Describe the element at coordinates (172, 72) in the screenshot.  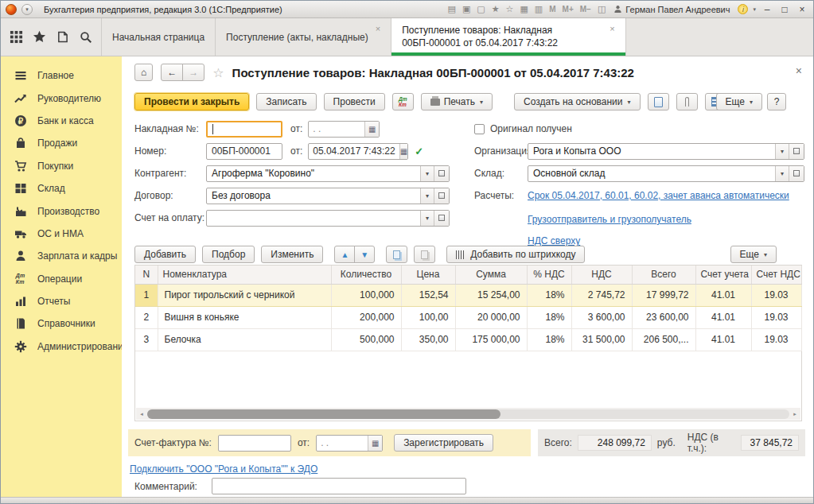
I see `back-button: ←` at that location.